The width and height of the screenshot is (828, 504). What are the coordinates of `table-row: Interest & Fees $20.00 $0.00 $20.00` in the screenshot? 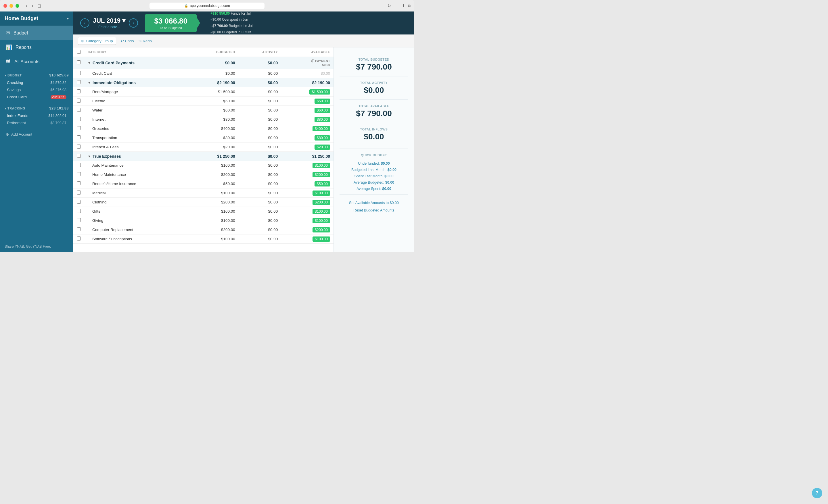 It's located at (203, 147).